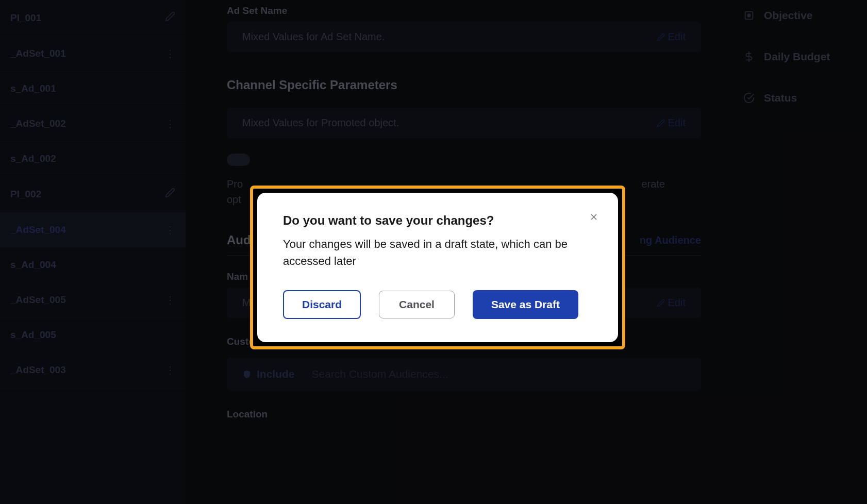 This screenshot has width=867, height=504. Describe the element at coordinates (594, 217) in the screenshot. I see `close-button` at that location.